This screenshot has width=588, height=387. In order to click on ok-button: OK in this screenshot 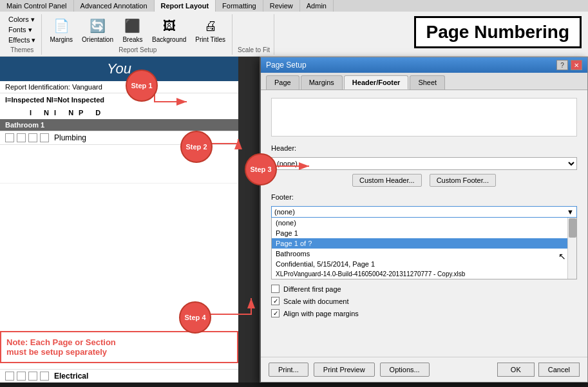, I will do `click(516, 370)`.